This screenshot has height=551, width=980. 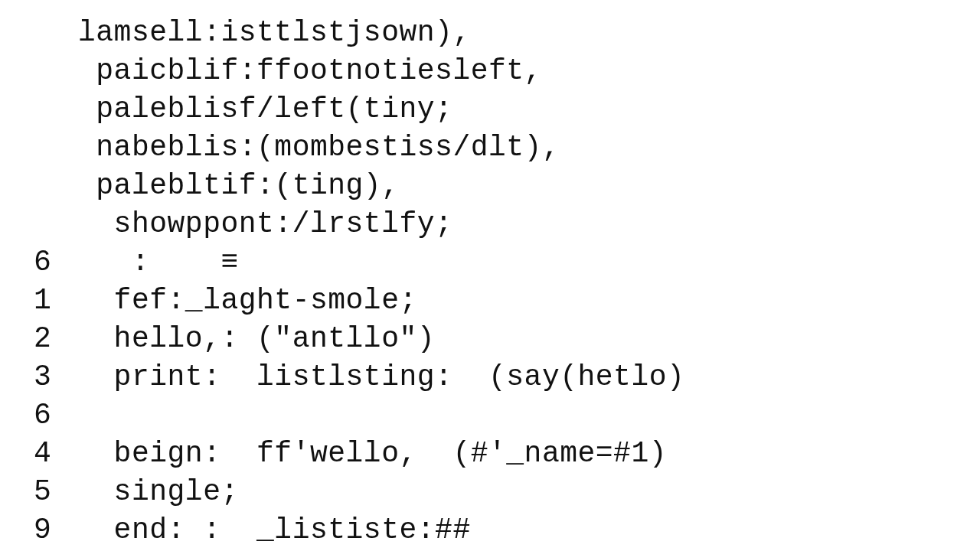 I want to click on line-content: fef:_laght-smole;, so click(x=248, y=301).